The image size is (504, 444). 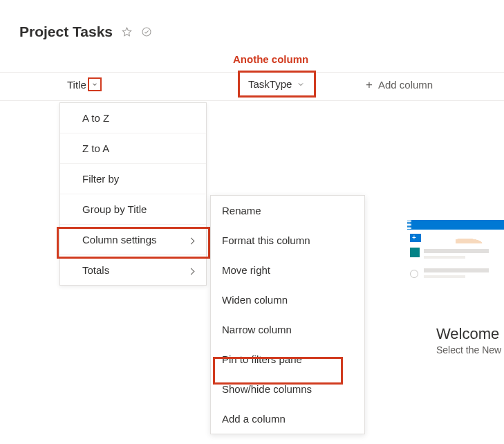 What do you see at coordinates (267, 389) in the screenshot?
I see `menu-item-label: Show/hide columns` at bounding box center [267, 389].